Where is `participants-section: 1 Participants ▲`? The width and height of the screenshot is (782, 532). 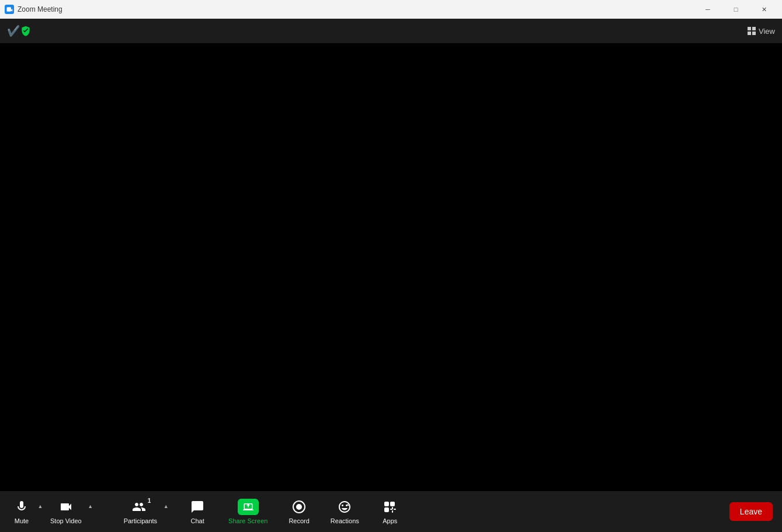 participants-section: 1 Participants ▲ is located at coordinates (145, 512).